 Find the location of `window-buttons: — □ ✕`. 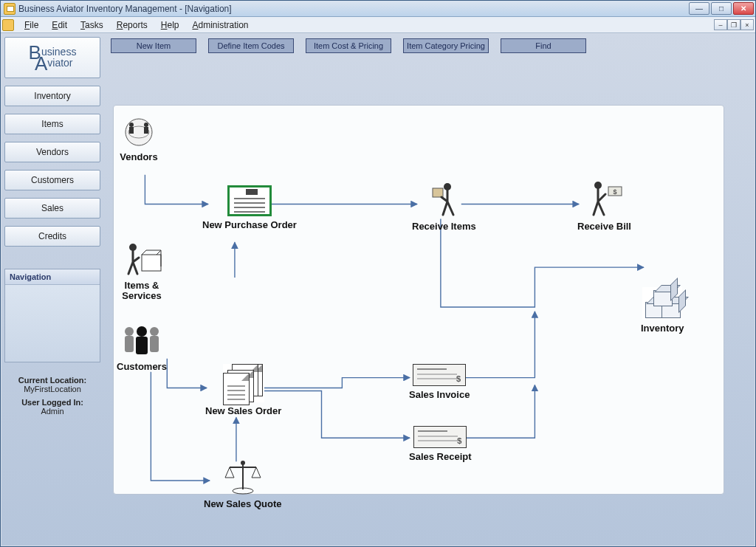

window-buttons: — □ ✕ is located at coordinates (722, 9).